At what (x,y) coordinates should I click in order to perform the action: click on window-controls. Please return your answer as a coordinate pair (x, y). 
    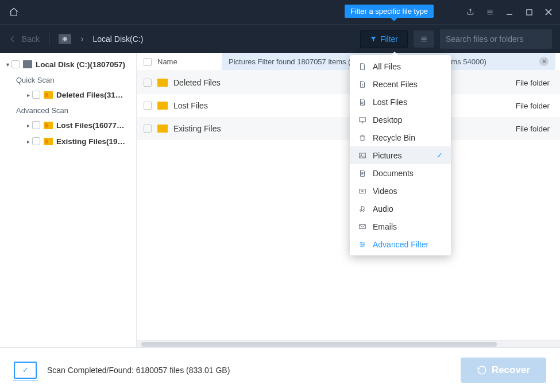
    Looking at the image, I should click on (509, 12).